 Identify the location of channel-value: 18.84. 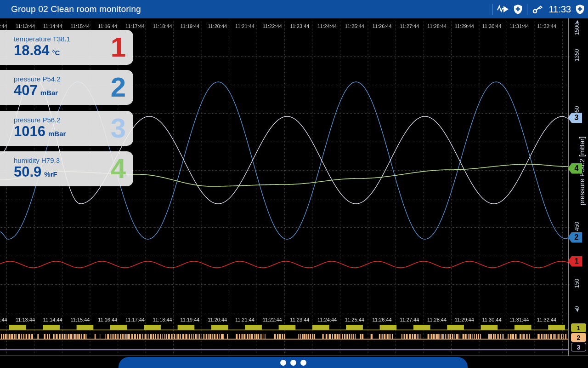
(32, 51).